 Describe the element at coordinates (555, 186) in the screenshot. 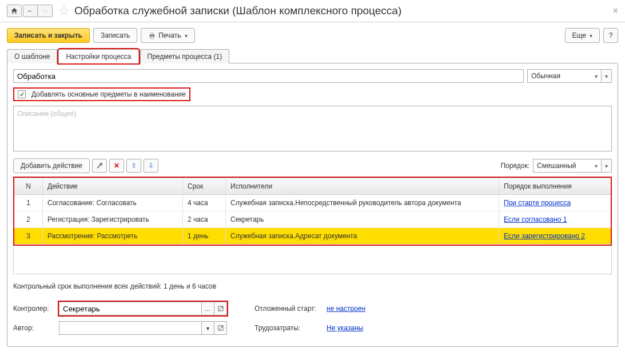

I see `th-order: Порядок выполнения` at that location.